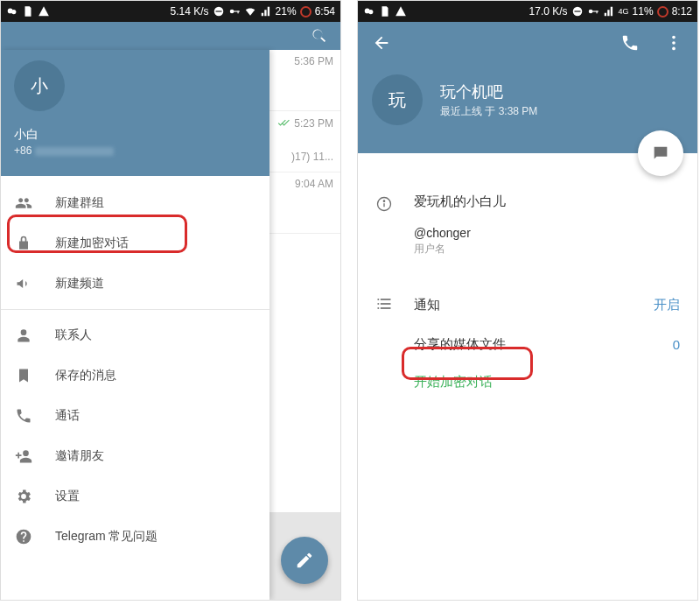 The height and width of the screenshot is (605, 700). I want to click on chats-header, so click(171, 36).